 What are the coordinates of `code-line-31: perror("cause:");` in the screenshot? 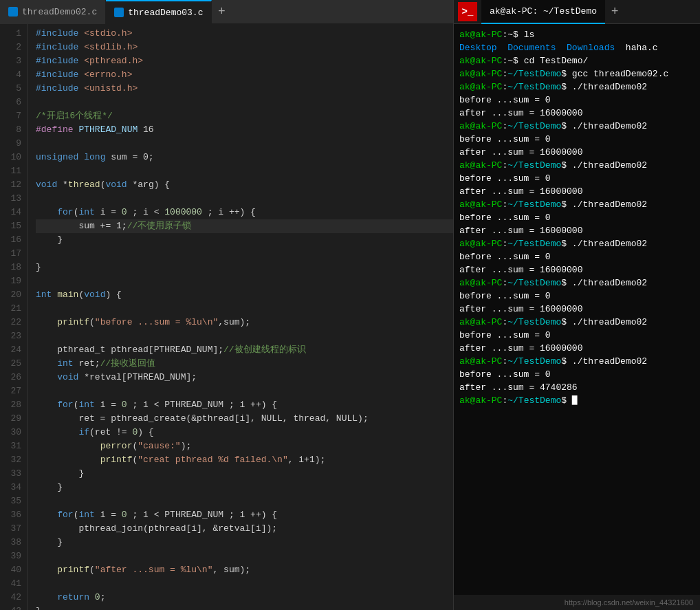 It's located at (245, 446).